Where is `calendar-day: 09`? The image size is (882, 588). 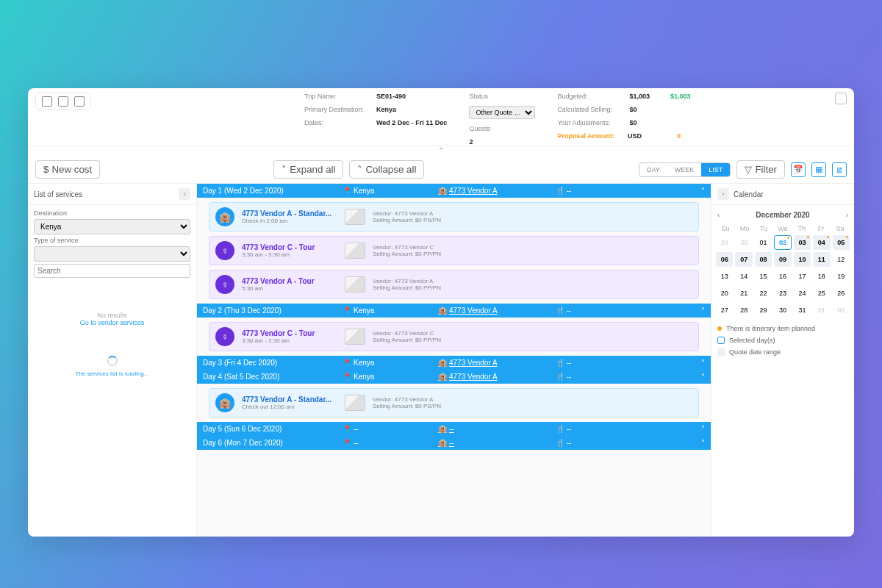 calendar-day: 09 is located at coordinates (782, 259).